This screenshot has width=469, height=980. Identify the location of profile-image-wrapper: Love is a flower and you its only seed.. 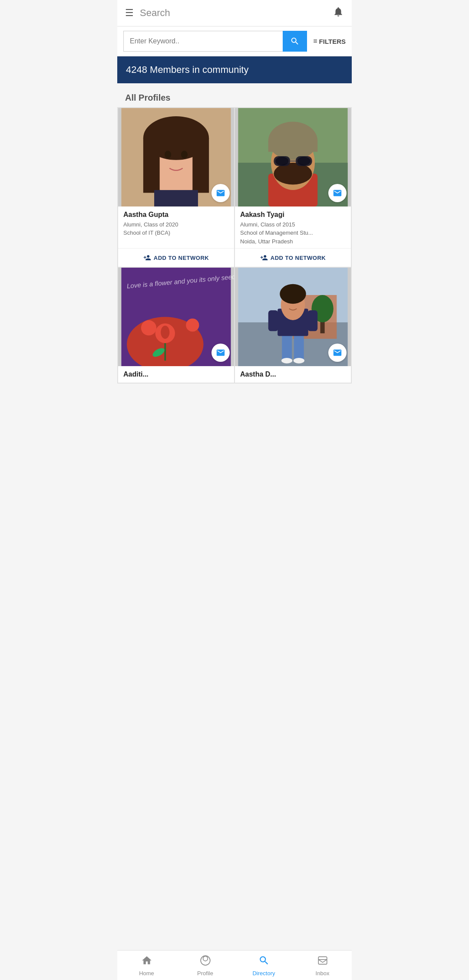
(176, 317).